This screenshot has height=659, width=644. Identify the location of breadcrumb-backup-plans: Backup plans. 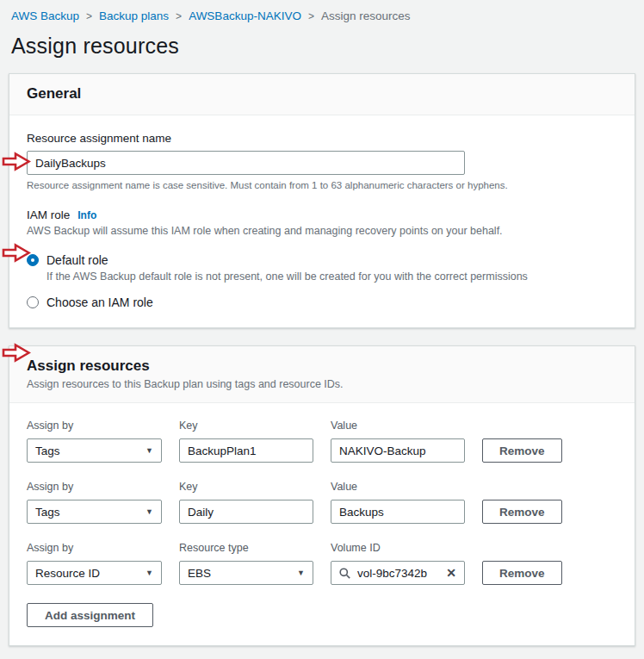
(134, 16).